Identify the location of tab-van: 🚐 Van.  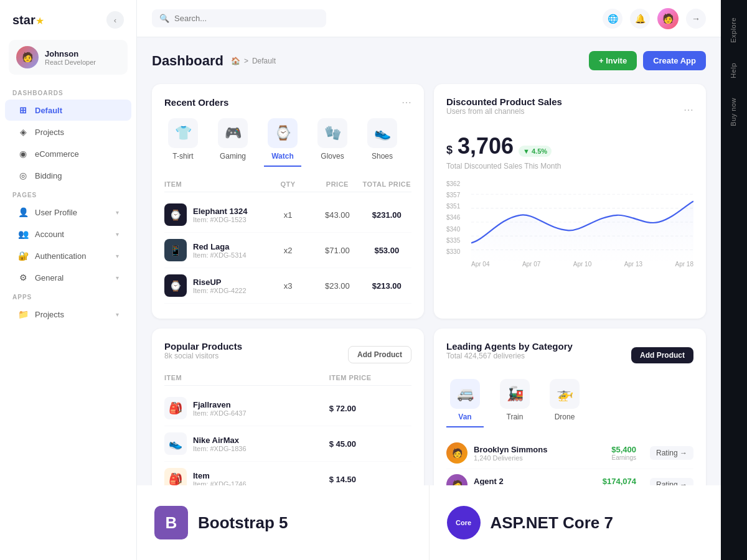
(465, 403).